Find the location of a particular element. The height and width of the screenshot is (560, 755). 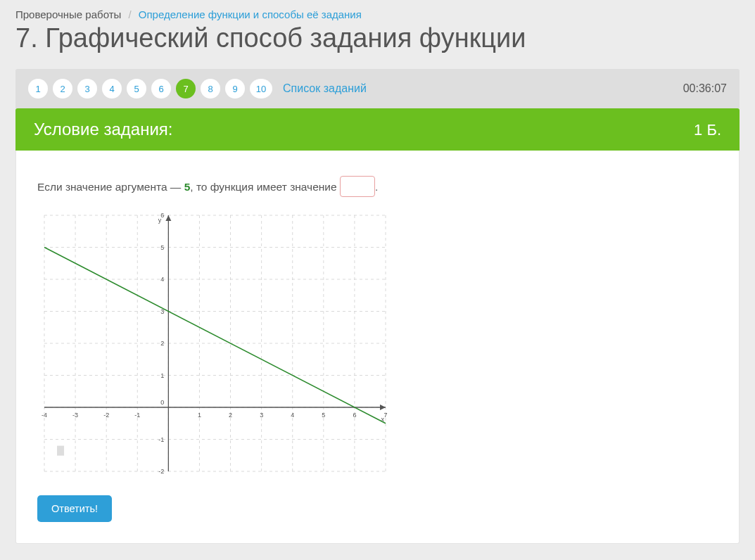

breadcrumb-parent: Проверочные работы is located at coordinates (68, 14).